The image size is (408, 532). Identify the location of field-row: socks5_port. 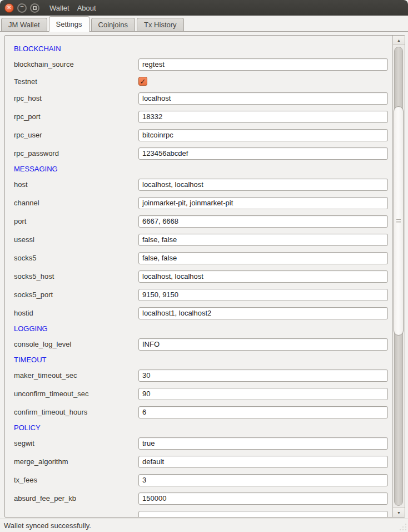
(199, 295).